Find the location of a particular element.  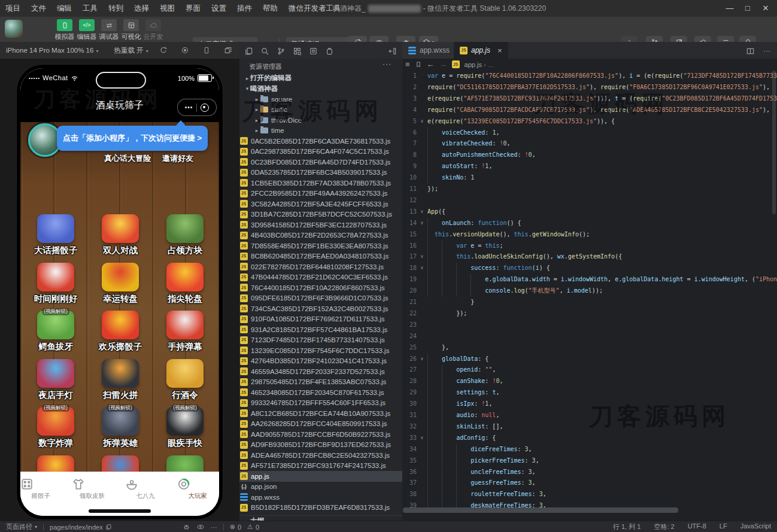

nav-back-icon: ← is located at coordinates (431, 65).